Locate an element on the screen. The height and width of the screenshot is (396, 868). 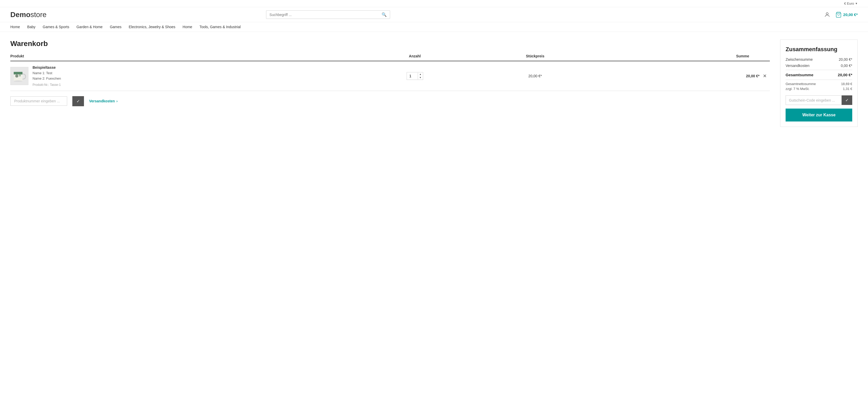
nav-item-electronics: Electronics, Jewelry & Shoes is located at coordinates (152, 27).